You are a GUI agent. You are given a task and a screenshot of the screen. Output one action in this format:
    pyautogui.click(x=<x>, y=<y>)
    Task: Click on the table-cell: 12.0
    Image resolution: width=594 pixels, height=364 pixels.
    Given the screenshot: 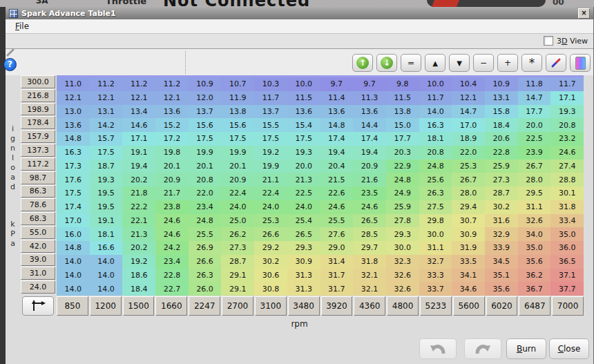 What is the action you would take?
    pyautogui.click(x=205, y=98)
    